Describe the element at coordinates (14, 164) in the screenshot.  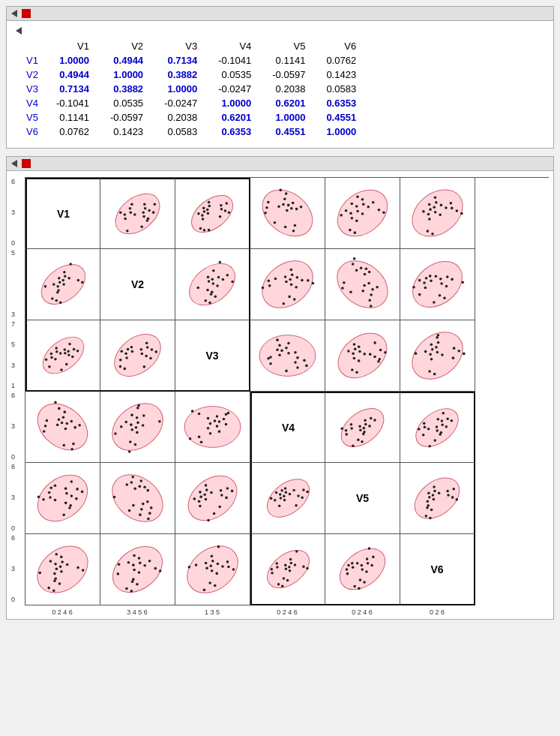
I see `scatter-collapse-icon` at that location.